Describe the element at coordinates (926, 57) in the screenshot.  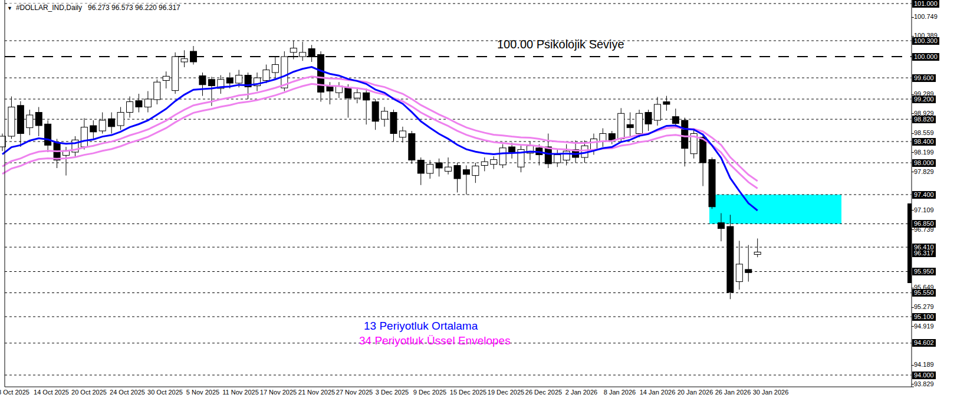
I see `price-level-label: 100.000` at that location.